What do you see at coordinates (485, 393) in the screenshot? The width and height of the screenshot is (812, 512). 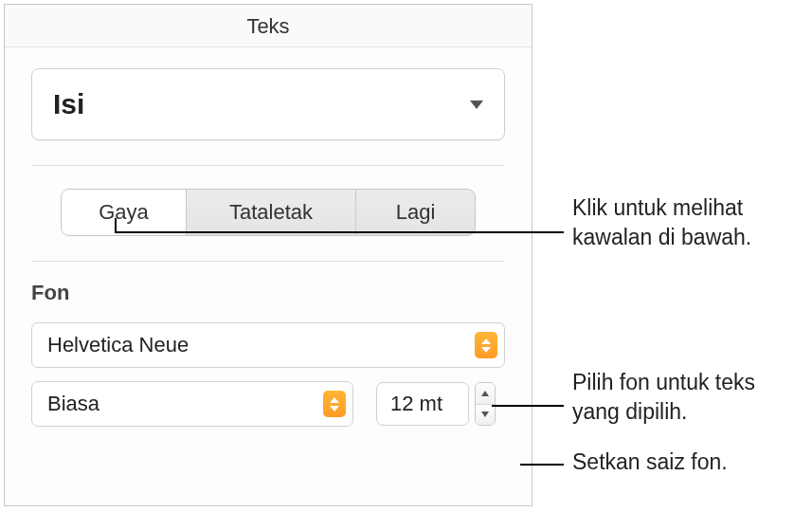 I see `chevron-up-icon` at bounding box center [485, 393].